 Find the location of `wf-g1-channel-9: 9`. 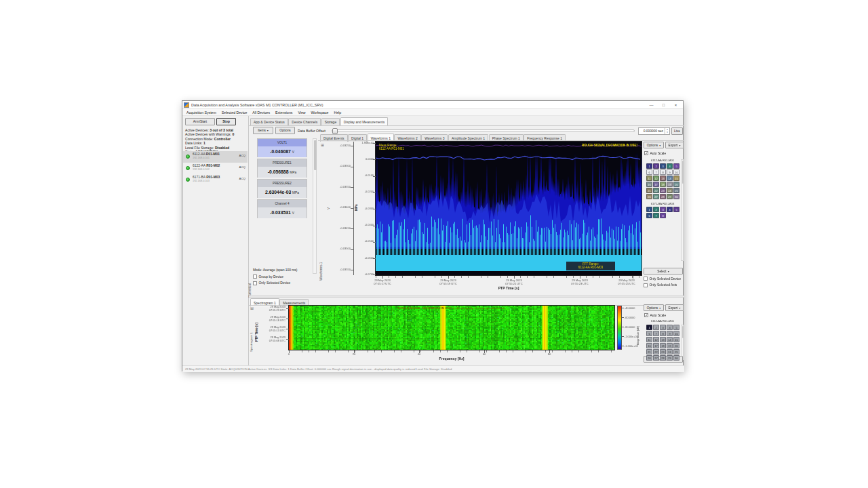

wf-g1-channel-9: 9 is located at coordinates (670, 172).